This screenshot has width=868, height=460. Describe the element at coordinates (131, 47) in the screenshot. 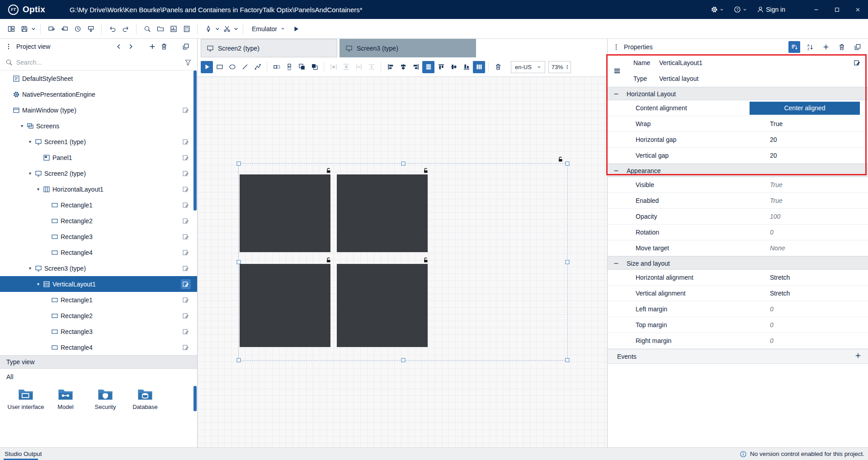

I see `navigate-forward-button` at that location.